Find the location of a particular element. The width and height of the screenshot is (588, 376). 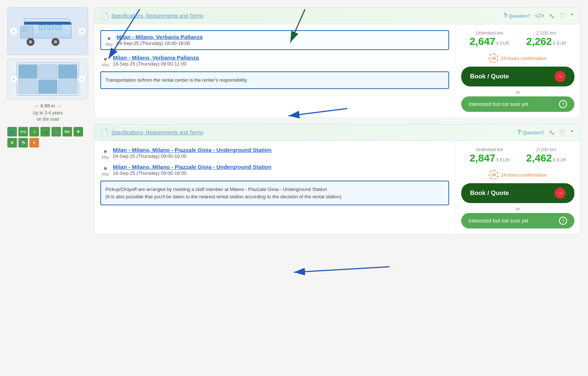

badge-24-icon-2: 24 is located at coordinates (494, 175).